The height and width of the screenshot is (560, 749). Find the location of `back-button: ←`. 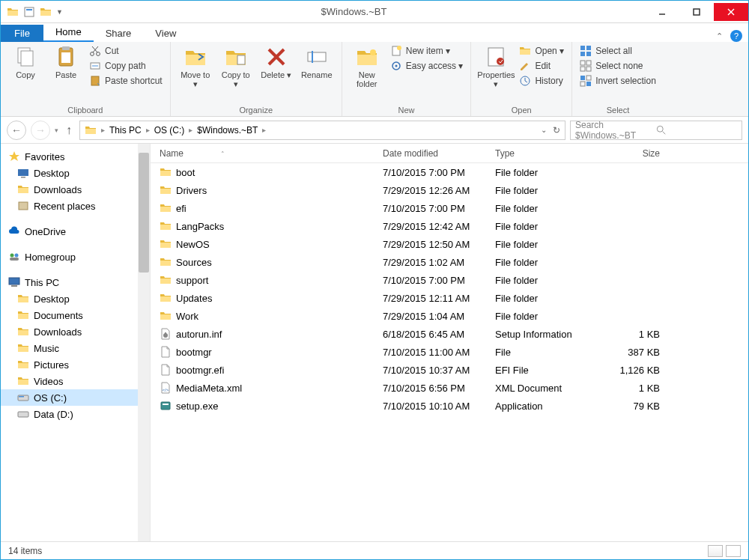

back-button: ← is located at coordinates (16, 130).